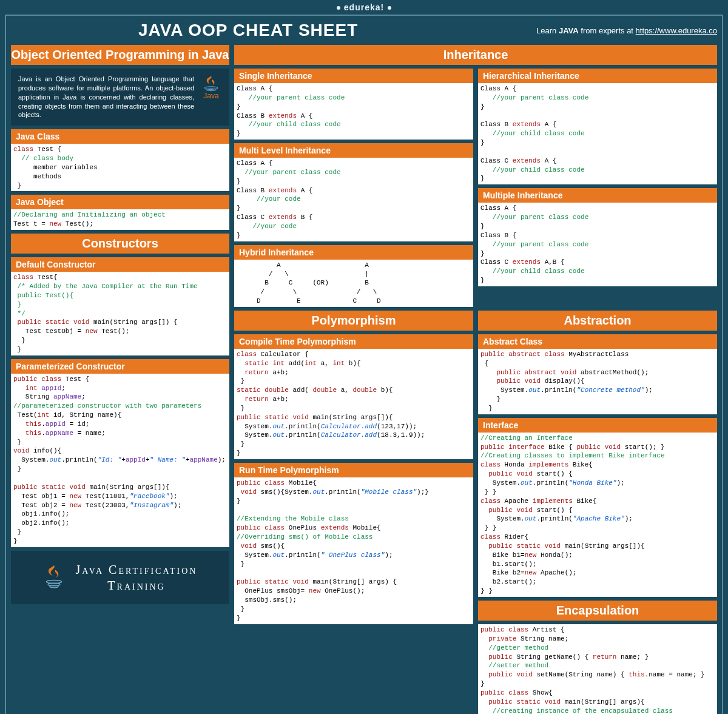  What do you see at coordinates (120, 167) in the screenshot?
I see `code-java-class: class Test { // class body member variab…` at bounding box center [120, 167].